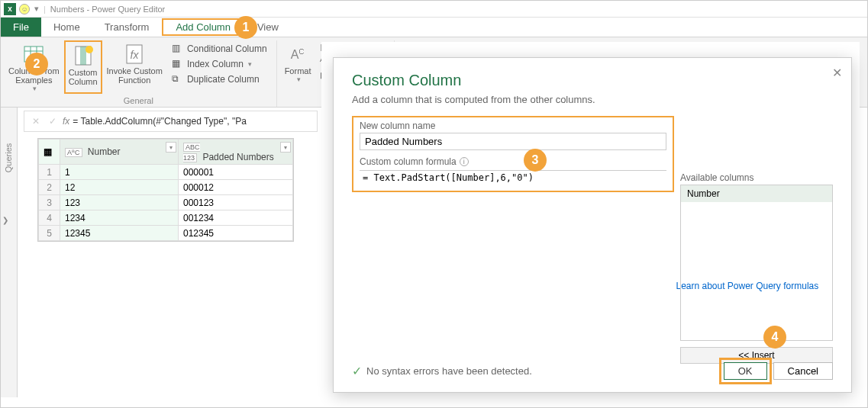 The image size is (868, 408). What do you see at coordinates (745, 371) in the screenshot?
I see `ok-button: OK` at bounding box center [745, 371].